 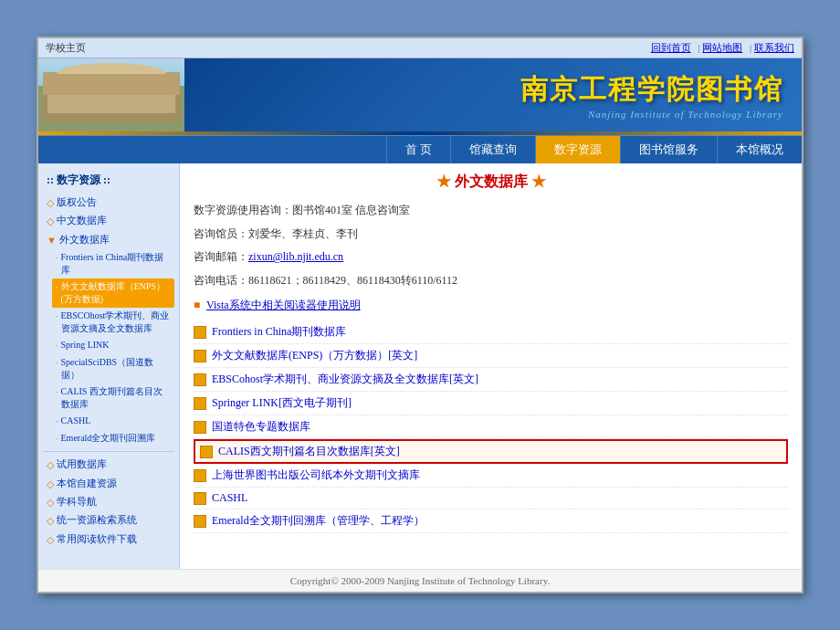 I want to click on home-link: 回到首页, so click(x=671, y=47).